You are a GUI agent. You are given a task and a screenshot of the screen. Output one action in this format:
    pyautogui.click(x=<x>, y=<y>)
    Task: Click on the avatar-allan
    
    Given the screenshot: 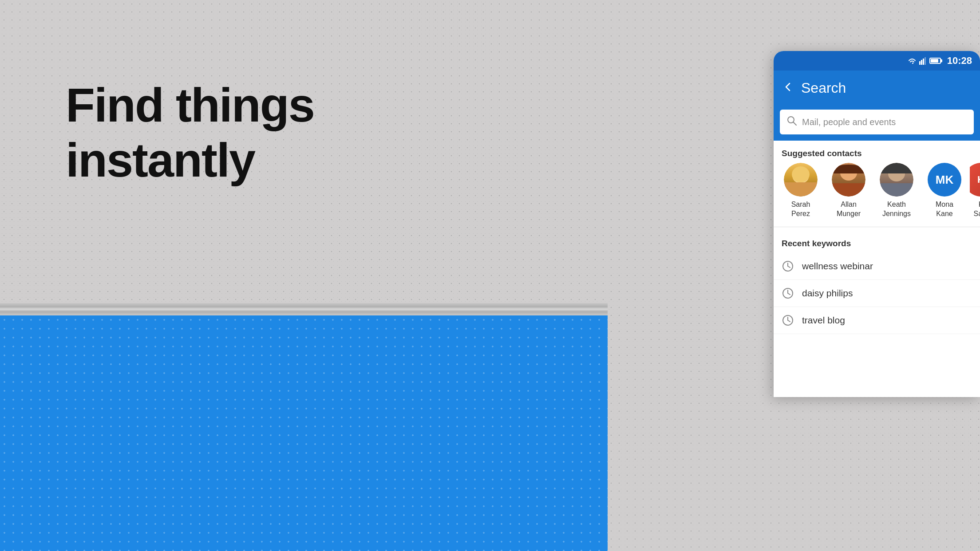 What is the action you would take?
    pyautogui.click(x=849, y=180)
    